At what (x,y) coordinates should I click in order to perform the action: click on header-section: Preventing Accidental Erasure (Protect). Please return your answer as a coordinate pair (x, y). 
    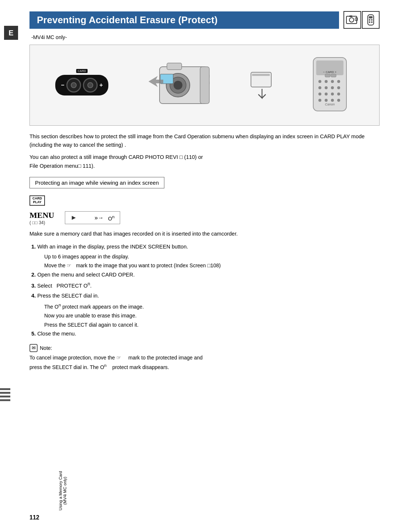
    Looking at the image, I should click on (205, 20).